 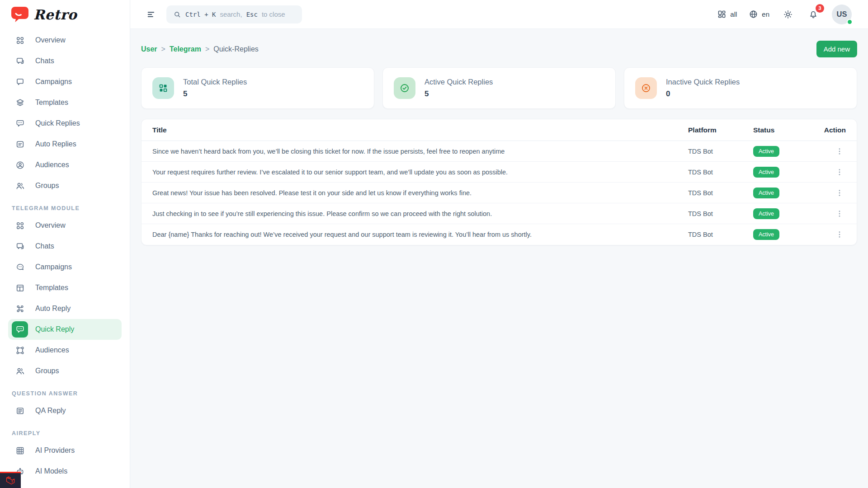 What do you see at coordinates (20, 144) in the screenshot?
I see `auto-reply-icon` at bounding box center [20, 144].